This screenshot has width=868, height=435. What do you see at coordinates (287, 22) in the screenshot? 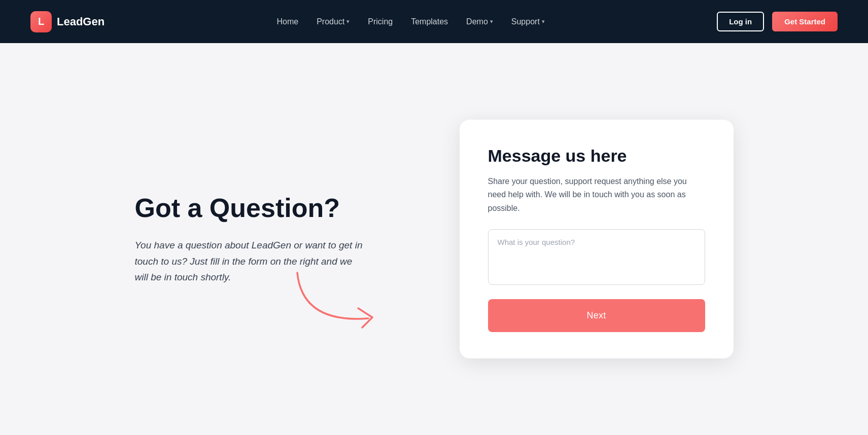
I see `nav-home: Home` at bounding box center [287, 22].